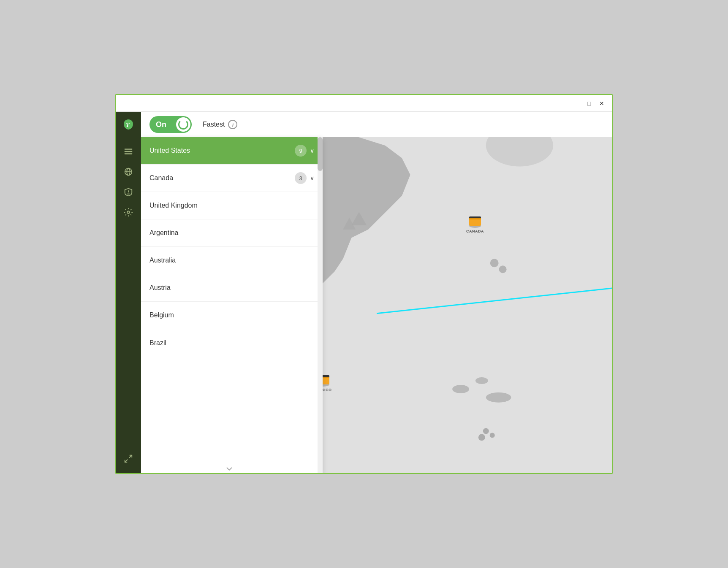  I want to click on scroll-down-indicator, so click(229, 468).